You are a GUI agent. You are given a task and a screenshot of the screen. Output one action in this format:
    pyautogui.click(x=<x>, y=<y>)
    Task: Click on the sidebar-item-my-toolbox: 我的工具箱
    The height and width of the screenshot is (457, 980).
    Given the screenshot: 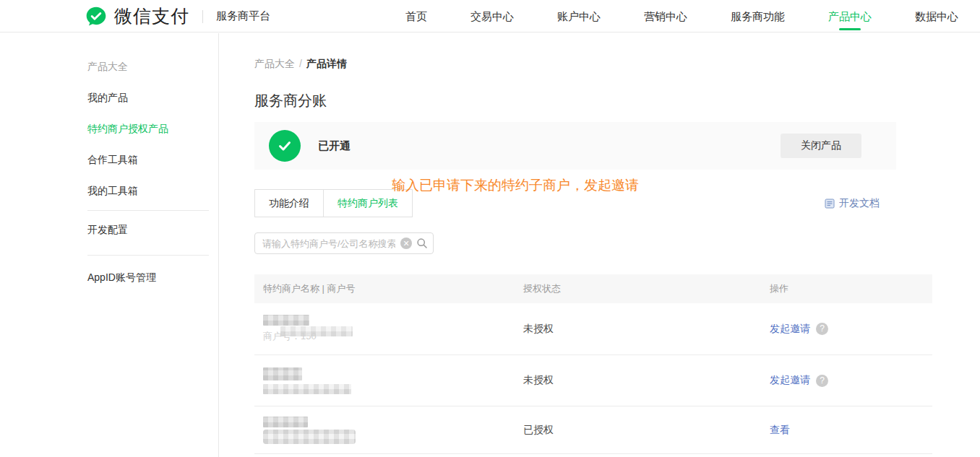 What is the action you would take?
    pyautogui.click(x=109, y=191)
    